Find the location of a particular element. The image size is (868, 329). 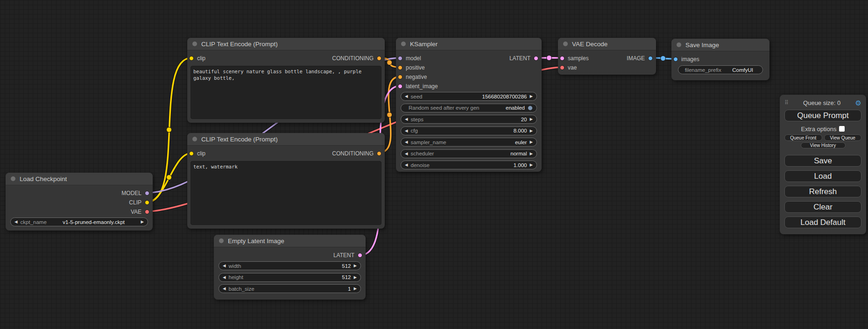

clear-button: Clear is located at coordinates (823, 207).